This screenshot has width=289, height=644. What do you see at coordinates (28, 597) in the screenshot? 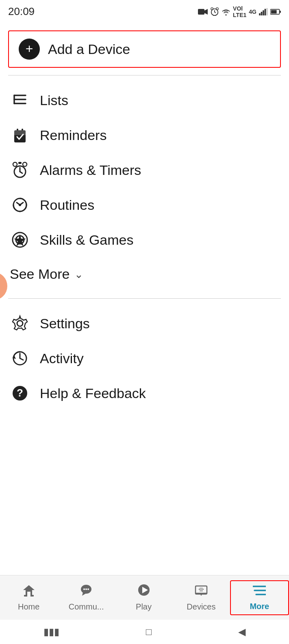
I see `nav-item-home: Home` at bounding box center [28, 597].